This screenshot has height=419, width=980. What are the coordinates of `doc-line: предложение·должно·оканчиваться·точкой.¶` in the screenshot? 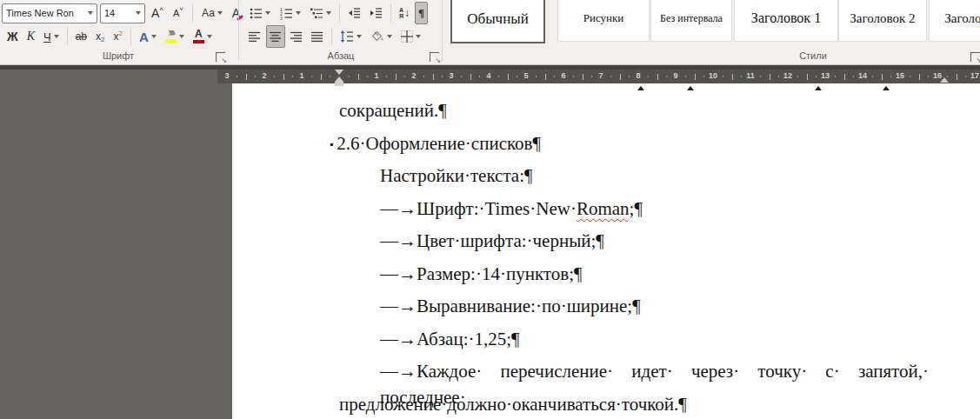 It's located at (513, 404).